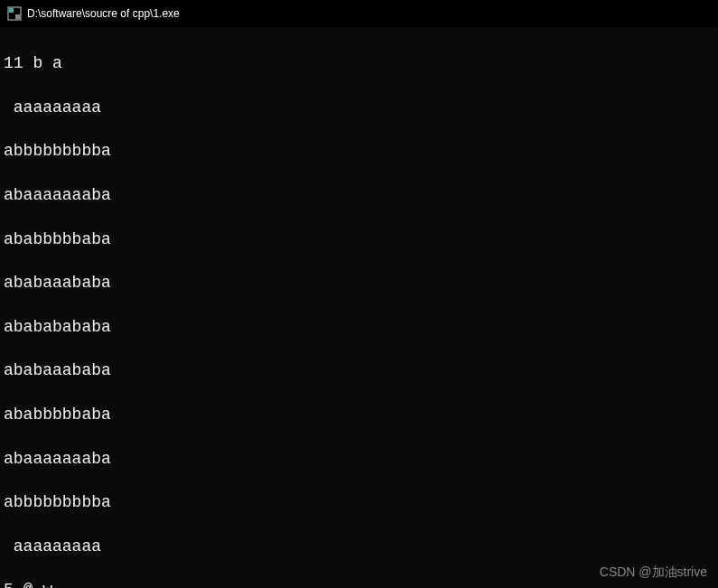 Image resolution: width=718 pixels, height=588 pixels. I want to click on window-titlebar: D:\software\soucre of cpp\1.exe, so click(359, 14).